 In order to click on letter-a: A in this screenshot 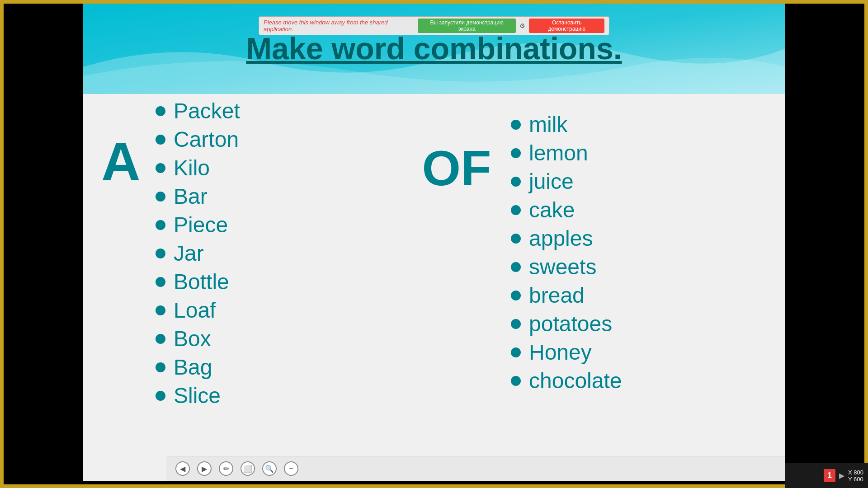, I will do `click(124, 161)`.